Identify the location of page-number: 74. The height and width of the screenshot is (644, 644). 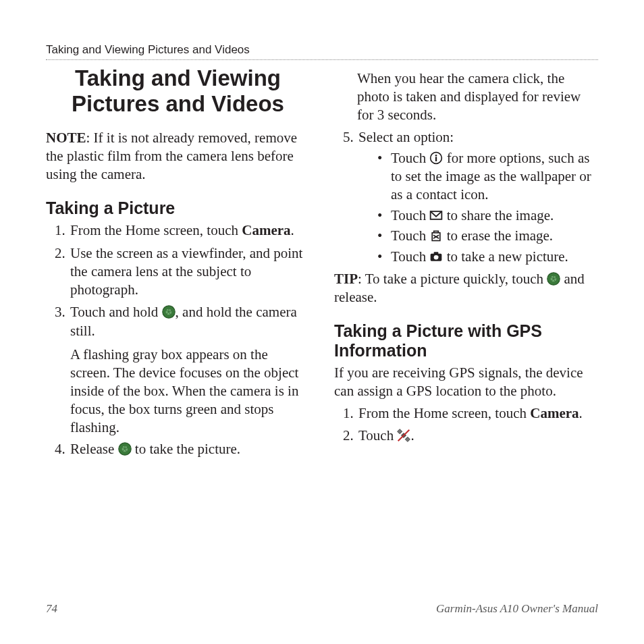
(51, 609).